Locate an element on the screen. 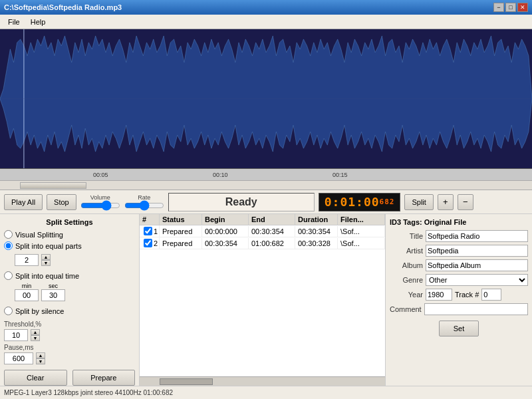  status-text: Ready is located at coordinates (241, 202).